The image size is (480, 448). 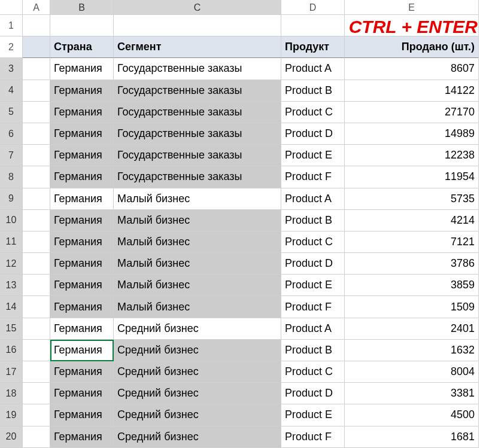 What do you see at coordinates (412, 329) in the screenshot?
I see `cell-E15: 2401` at bounding box center [412, 329].